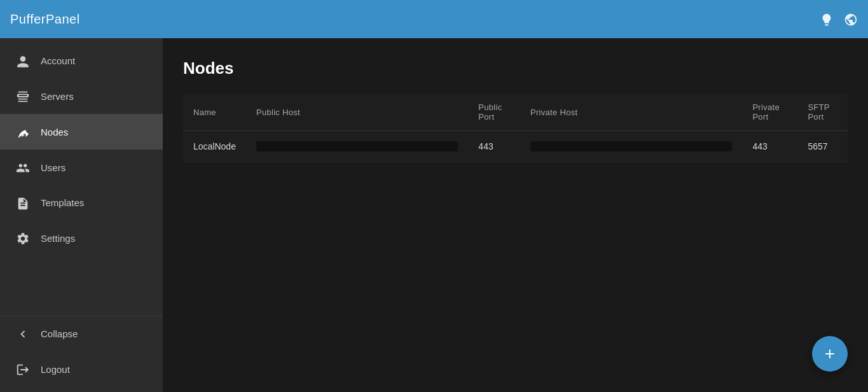  Describe the element at coordinates (494, 112) in the screenshot. I see `col-public-port: Public Port` at that location.